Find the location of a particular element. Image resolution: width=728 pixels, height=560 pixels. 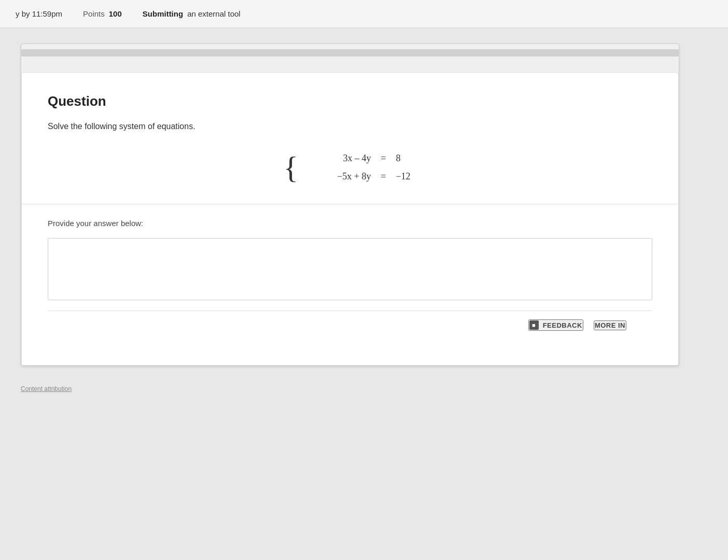

submitting-value: an external tool is located at coordinates (214, 13).